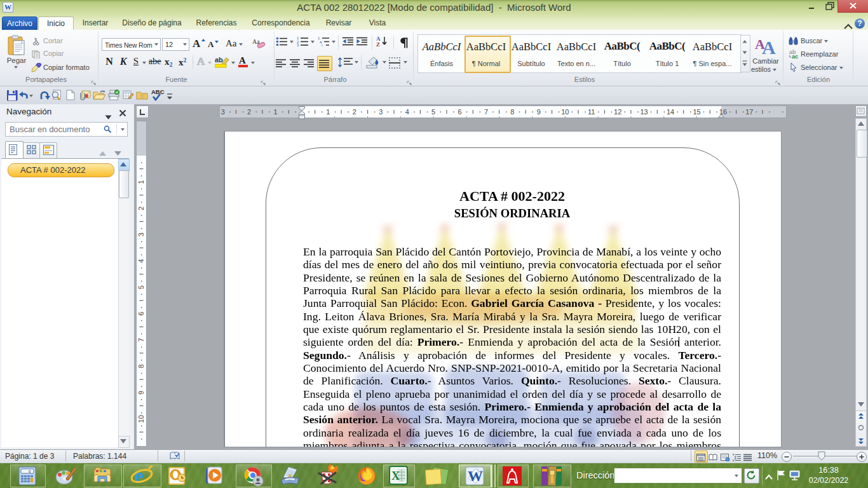  What do you see at coordinates (670, 112) in the screenshot?
I see `svg-text: 14` at bounding box center [670, 112].